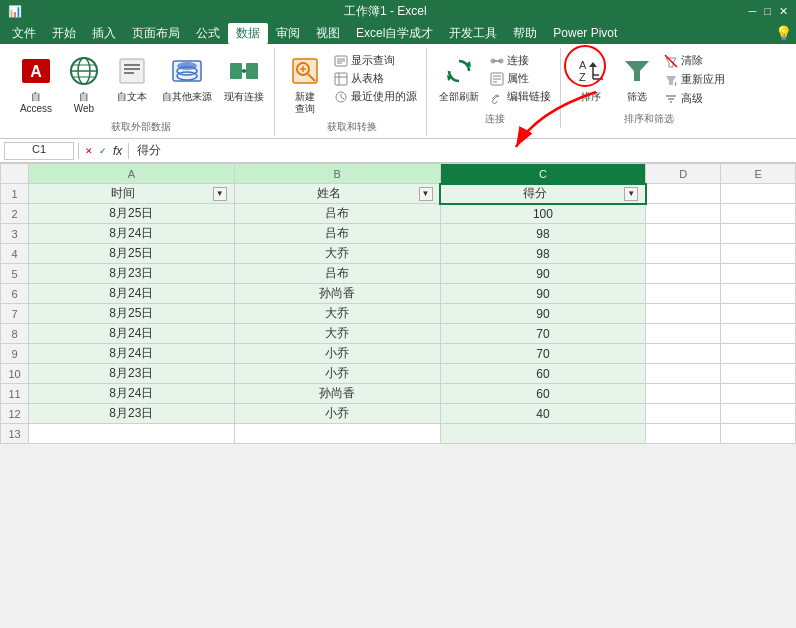 This screenshot has width=796, height=628. What do you see at coordinates (543, 254) in the screenshot?
I see `cell-c4: 98` at bounding box center [543, 254].